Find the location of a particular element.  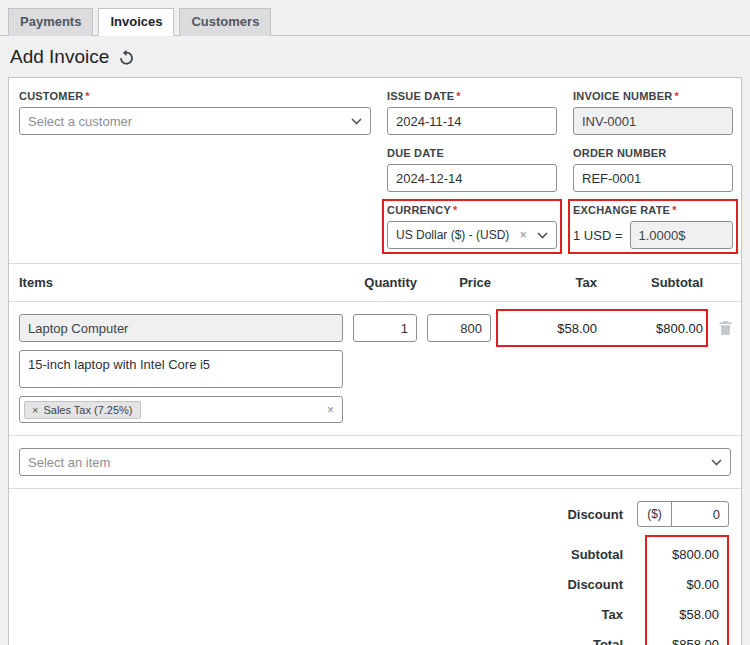

chip-remove-icon: × is located at coordinates (35, 410).